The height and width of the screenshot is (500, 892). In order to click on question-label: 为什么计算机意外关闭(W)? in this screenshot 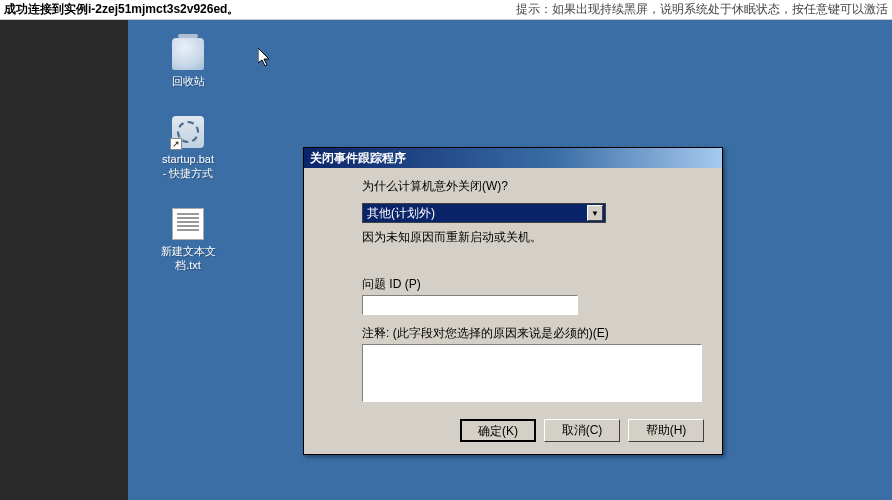, I will do `click(435, 186)`.